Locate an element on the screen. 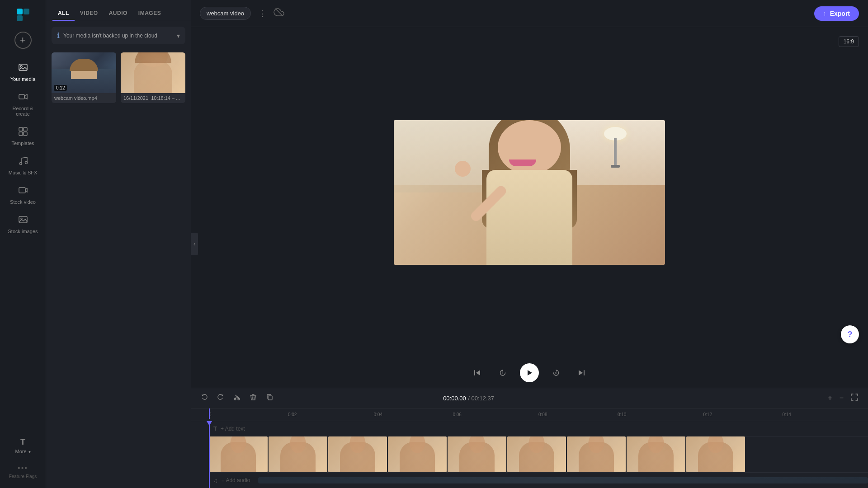 Image resolution: width=868 pixels, height=488 pixels. sidebar-item-stock-video: Stock video is located at coordinates (23, 195).